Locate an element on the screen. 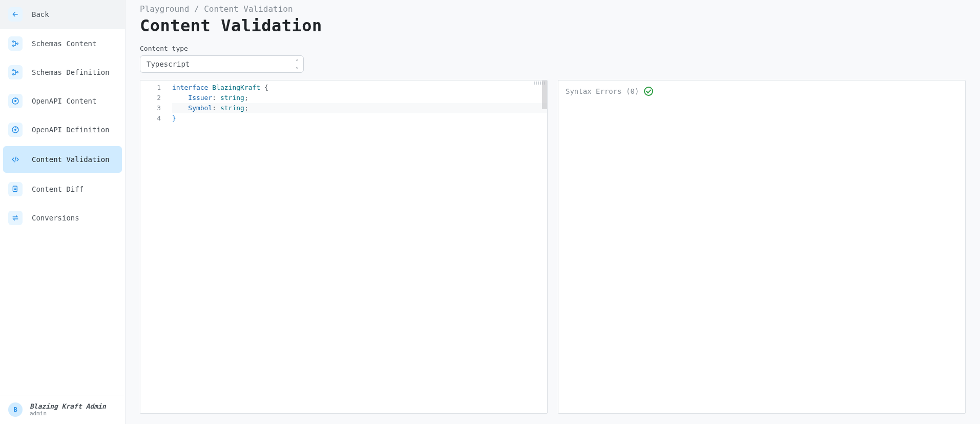 The width and height of the screenshot is (980, 424). sidebar-item-label: Content Validation is located at coordinates (71, 159).